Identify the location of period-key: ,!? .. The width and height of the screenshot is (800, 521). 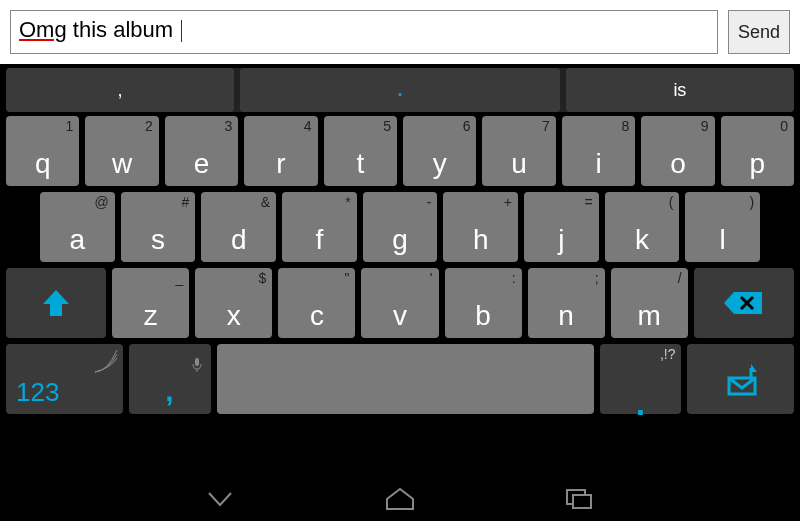
(641, 379).